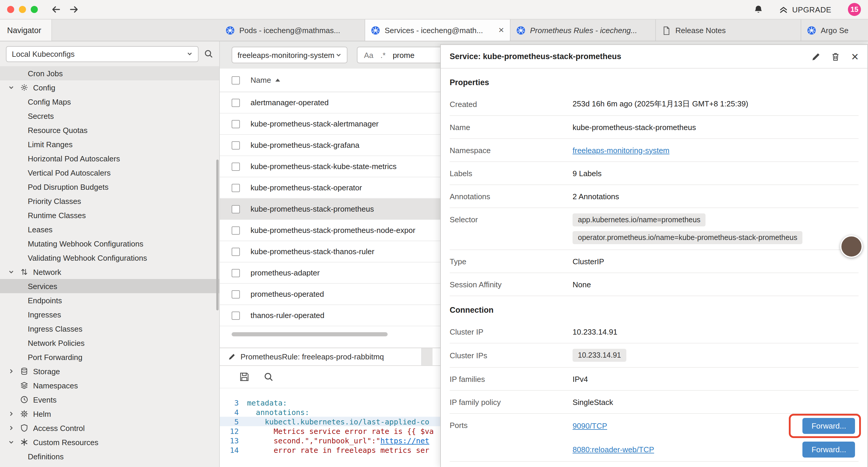 The height and width of the screenshot is (467, 868). Describe the element at coordinates (501, 30) in the screenshot. I see `close-tab-icon: ×` at that location.